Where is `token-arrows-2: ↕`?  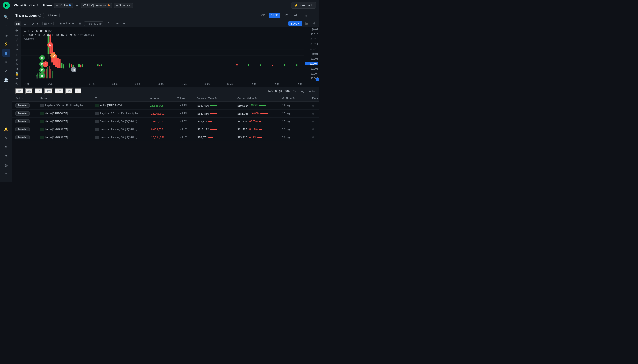
token-arrows-2: ↕ is located at coordinates (178, 122).